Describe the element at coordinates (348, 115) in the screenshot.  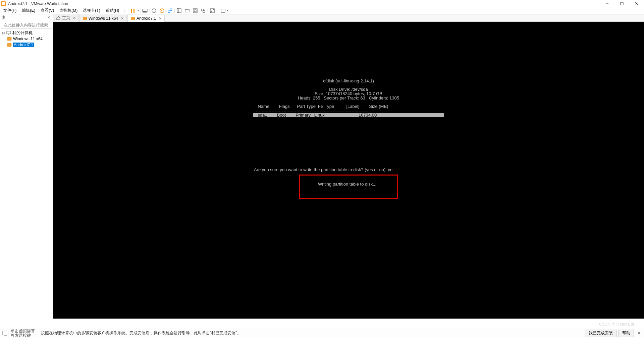
I see `term-partition-row: sda1 Boot Primary Linux 10734.00` at that location.